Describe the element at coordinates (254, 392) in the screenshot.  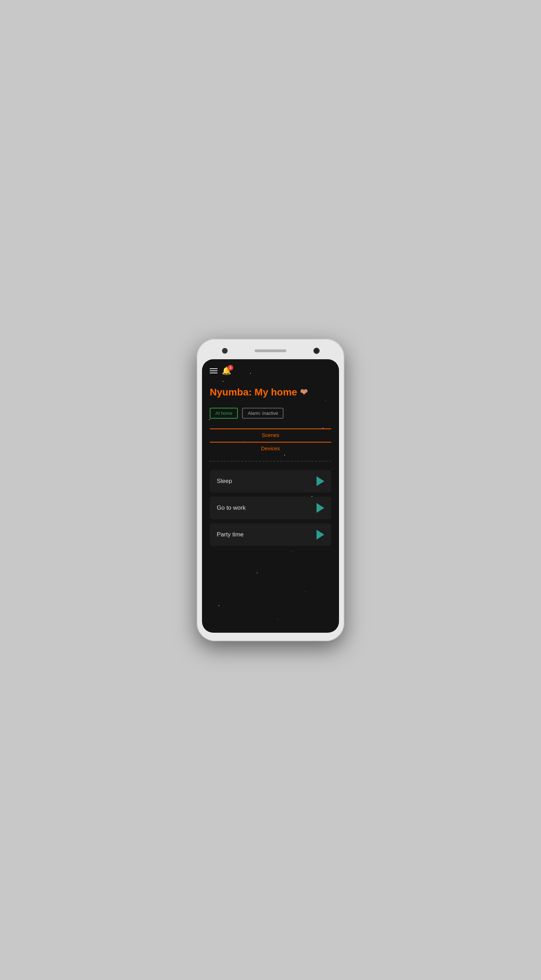
I see `title-text: Nyumba: My home` at that location.